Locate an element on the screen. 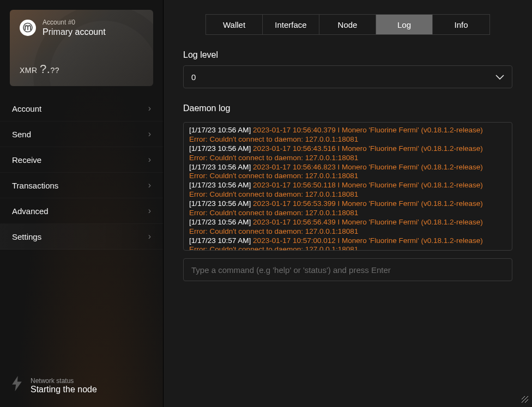 This screenshot has width=532, height=407. nav-label: Settings is located at coordinates (27, 236).